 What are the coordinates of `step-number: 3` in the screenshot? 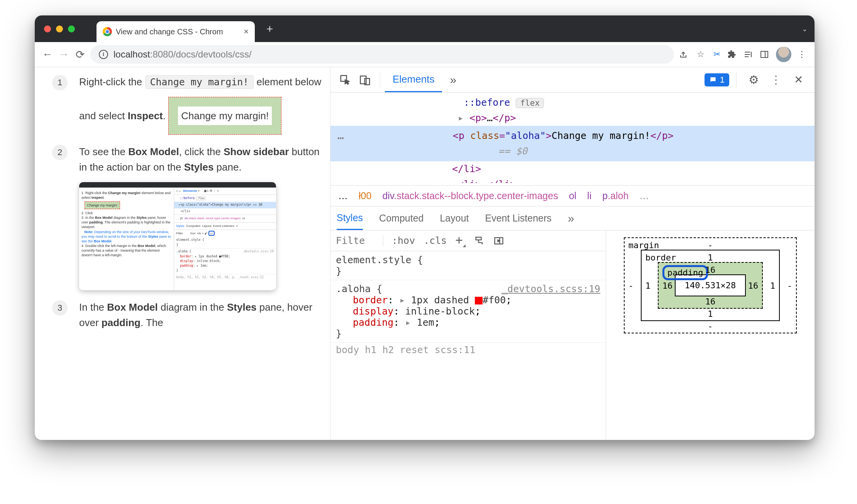 It's located at (60, 308).